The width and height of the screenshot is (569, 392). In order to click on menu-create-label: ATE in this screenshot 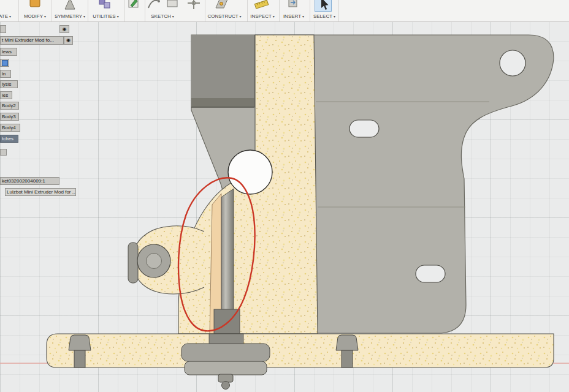, I will do `click(4, 16)`.